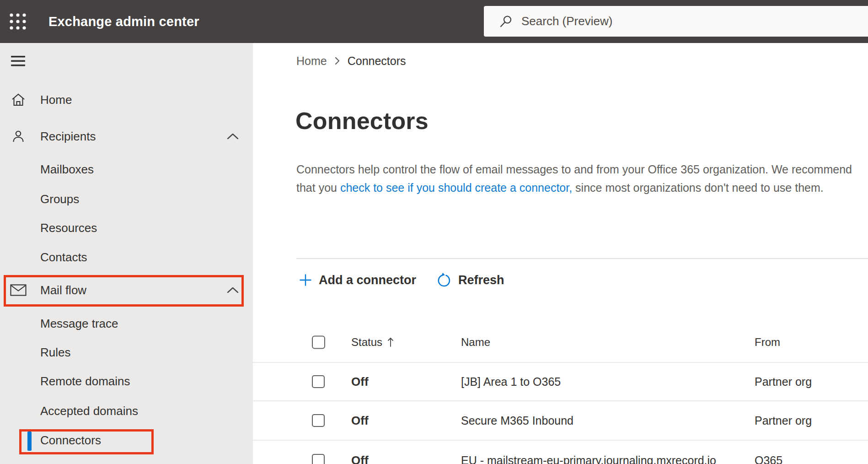 The image size is (868, 464). I want to click on sidebar-item-message-trace: Message trace, so click(126, 324).